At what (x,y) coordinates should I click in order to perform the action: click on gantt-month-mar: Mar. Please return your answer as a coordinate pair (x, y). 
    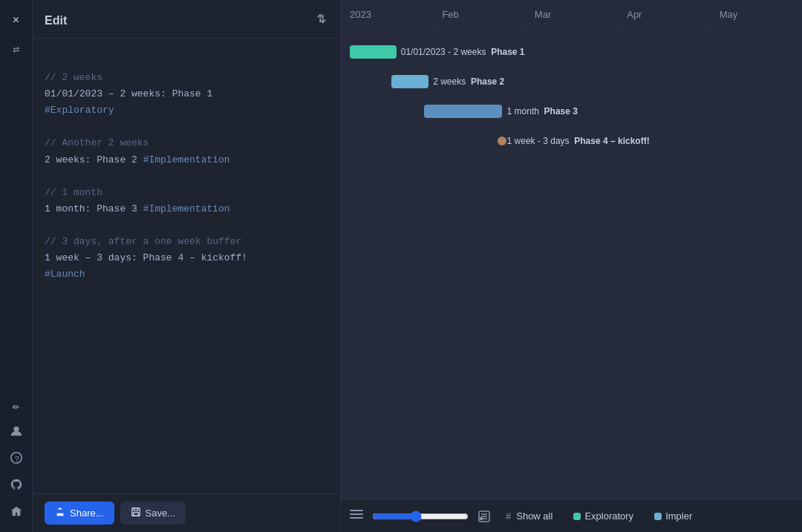
    Looking at the image, I should click on (572, 15).